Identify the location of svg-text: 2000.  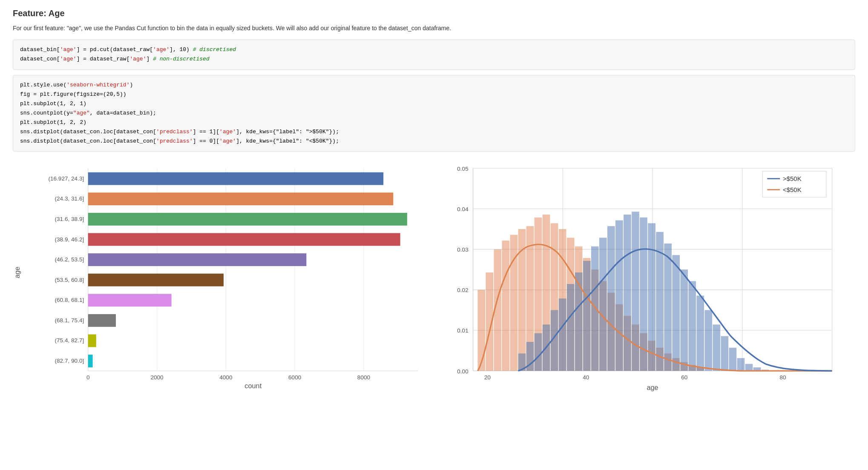
(157, 378).